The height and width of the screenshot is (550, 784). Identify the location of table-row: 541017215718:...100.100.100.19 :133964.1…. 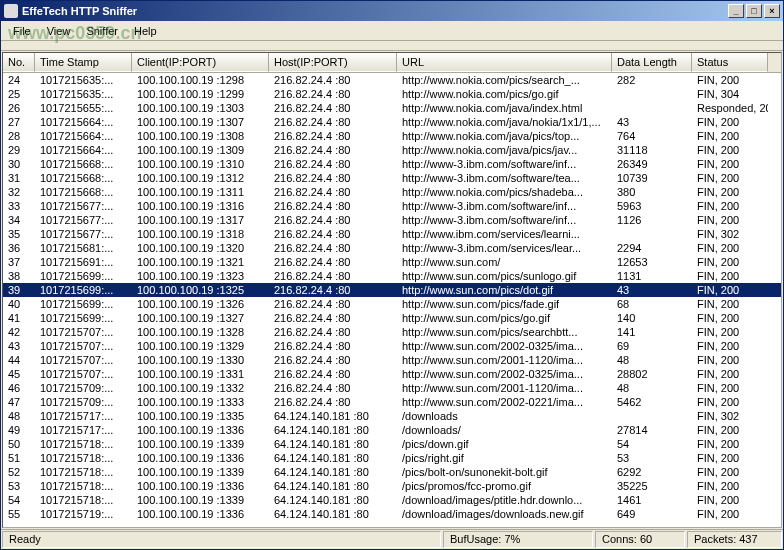
(392, 500).